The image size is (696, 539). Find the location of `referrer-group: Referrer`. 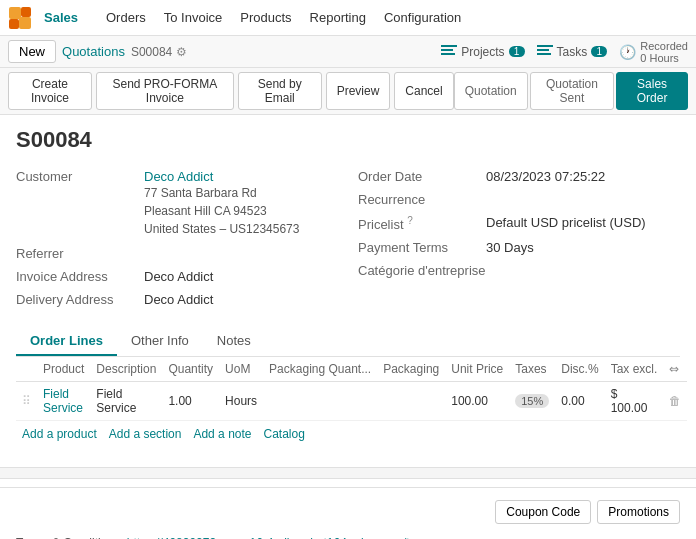

referrer-group: Referrer is located at coordinates (177, 254).